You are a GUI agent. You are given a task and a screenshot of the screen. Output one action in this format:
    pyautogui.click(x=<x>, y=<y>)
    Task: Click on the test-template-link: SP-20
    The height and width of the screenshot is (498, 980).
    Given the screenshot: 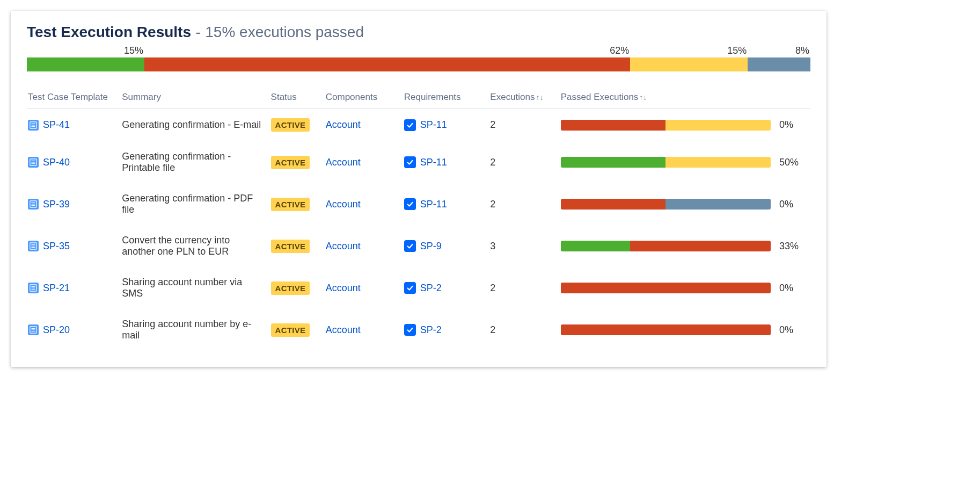 What is the action you would take?
    pyautogui.click(x=56, y=330)
    